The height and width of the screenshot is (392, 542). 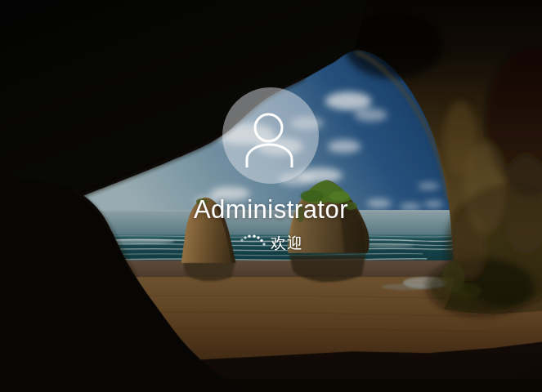 What do you see at coordinates (271, 136) in the screenshot?
I see `person-icon` at bounding box center [271, 136].